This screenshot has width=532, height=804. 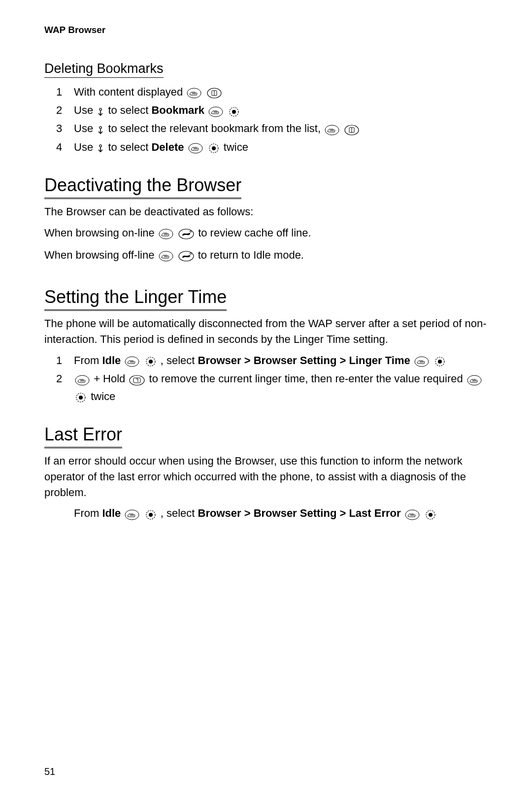 What do you see at coordinates (266, 477) in the screenshot?
I see `paragraph: If an error should occur when using the …` at bounding box center [266, 477].